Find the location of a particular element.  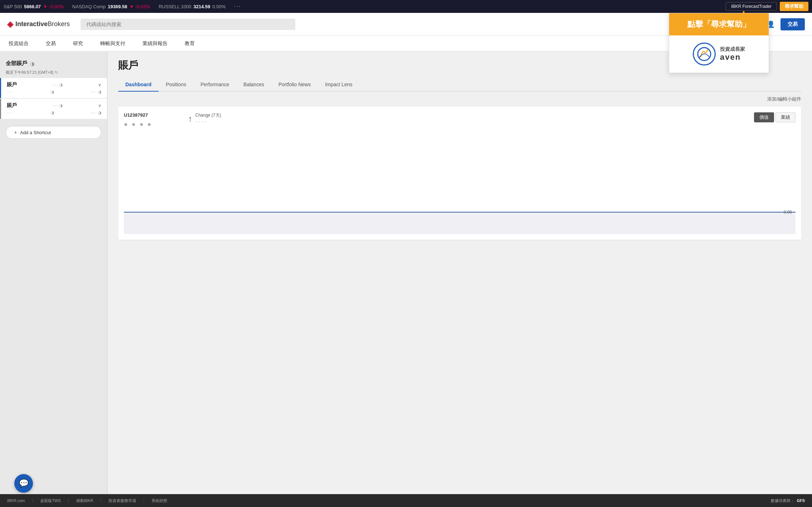

sidebar-account-2-row2: ···· ◑ ···· ◑ is located at coordinates (54, 113).